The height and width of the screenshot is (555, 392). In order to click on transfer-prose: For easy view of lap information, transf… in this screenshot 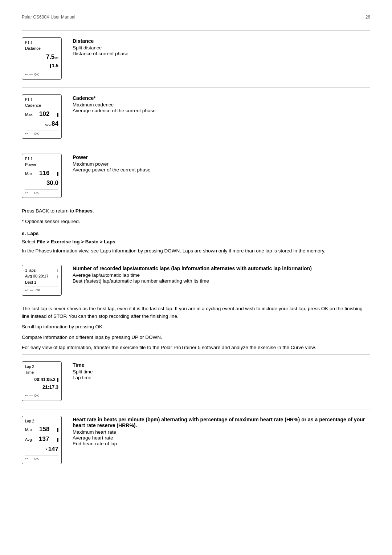, I will do `click(196, 348)`.